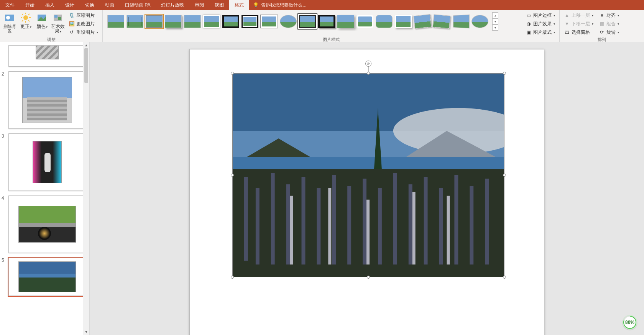  Describe the element at coordinates (44, 162) in the screenshot. I see `slide-thumb-3: 3` at that location.